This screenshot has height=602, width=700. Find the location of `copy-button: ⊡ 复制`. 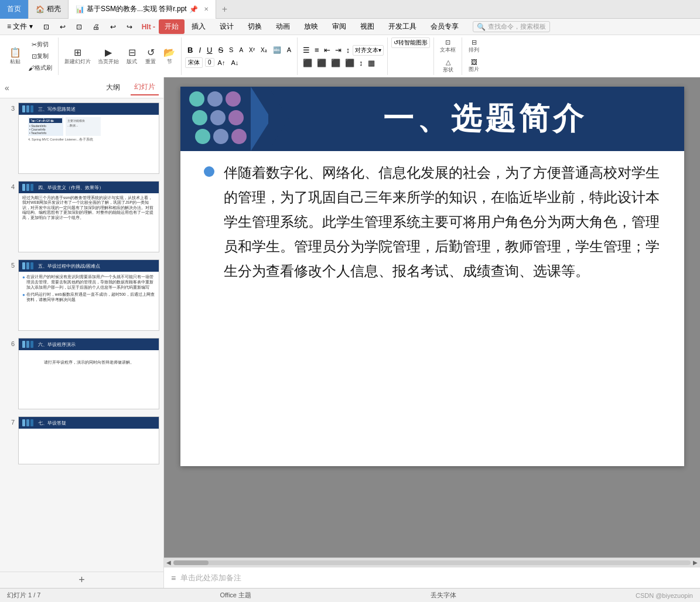

copy-button: ⊡ 复制 is located at coordinates (40, 56).